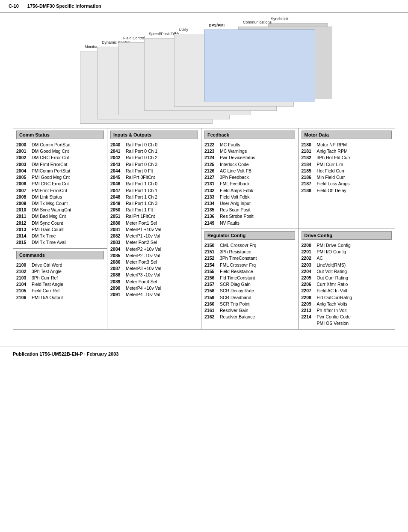 The width and height of the screenshot is (408, 532). What do you see at coordinates (154, 288) in the screenshot?
I see `table-row: 2090MeterP4 +10v Val` at bounding box center [154, 288].